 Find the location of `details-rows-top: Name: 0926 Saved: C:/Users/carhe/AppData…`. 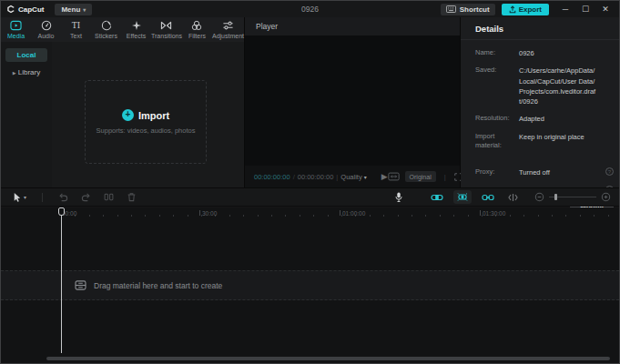

details-rows-top: Name: 0926 Saved: C:/Users/carhe/AppData… is located at coordinates (541, 96).